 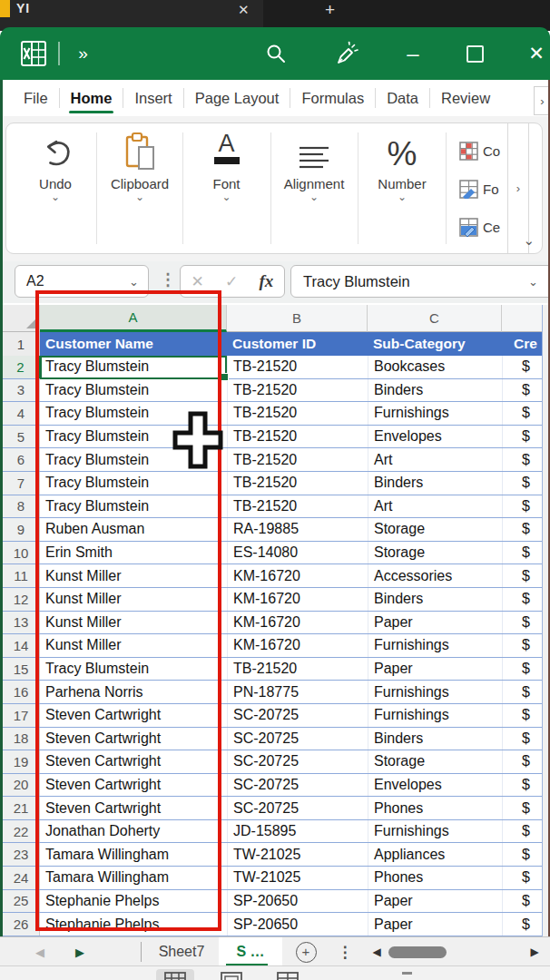 I want to click on cell-customer-id: KM-16720, so click(x=298, y=622).